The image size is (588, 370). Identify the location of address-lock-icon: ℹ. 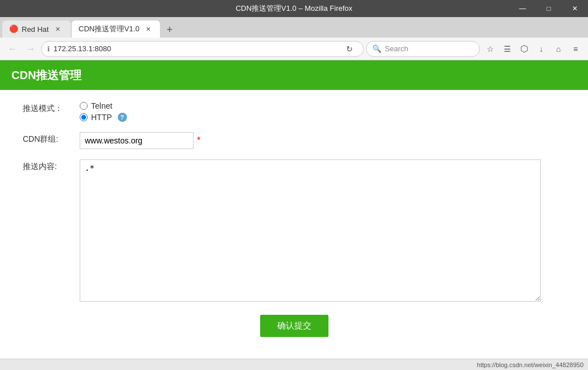
(49, 49).